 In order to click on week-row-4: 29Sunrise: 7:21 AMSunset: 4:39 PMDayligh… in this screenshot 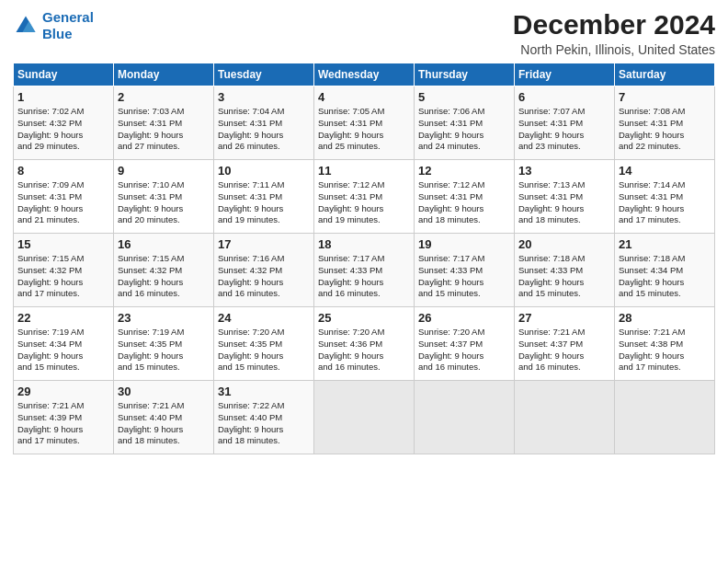, I will do `click(364, 418)`.